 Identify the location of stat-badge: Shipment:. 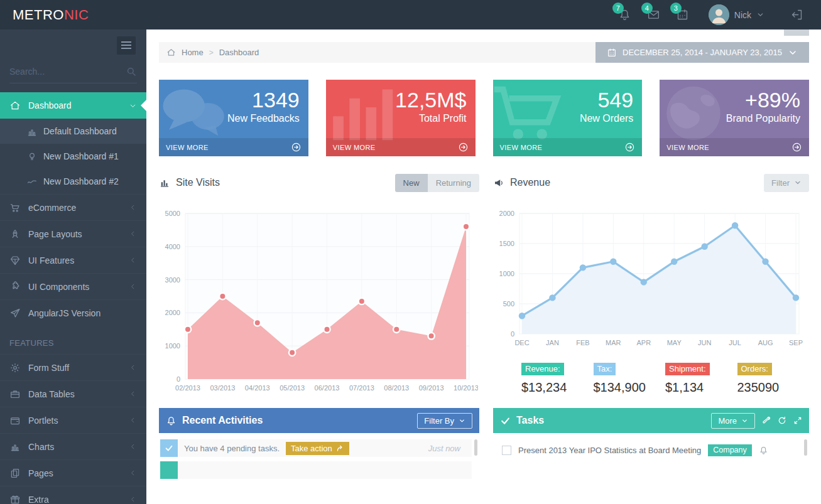
(687, 369).